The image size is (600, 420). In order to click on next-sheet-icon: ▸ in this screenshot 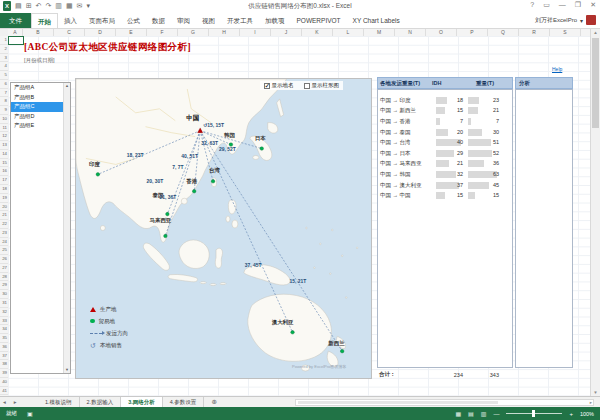, I will do `click(16, 402)`.